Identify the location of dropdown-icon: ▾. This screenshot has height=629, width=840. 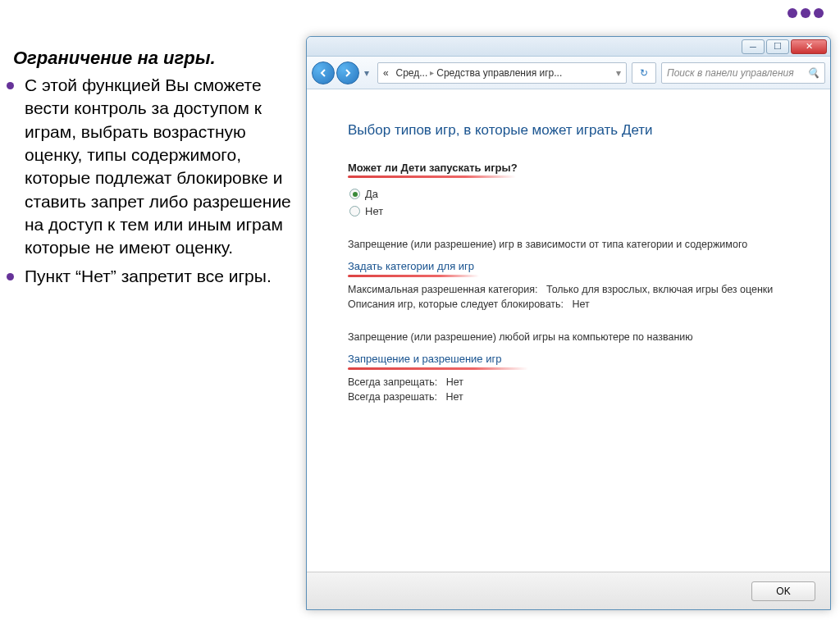
(619, 73).